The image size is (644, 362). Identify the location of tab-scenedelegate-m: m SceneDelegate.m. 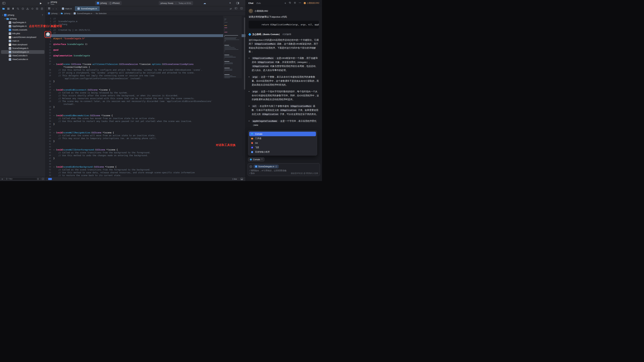
(87, 8).